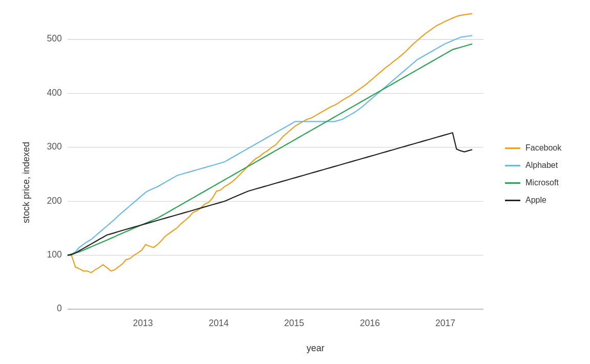 The image size is (590, 364). I want to click on svg-text: 2016, so click(370, 323).